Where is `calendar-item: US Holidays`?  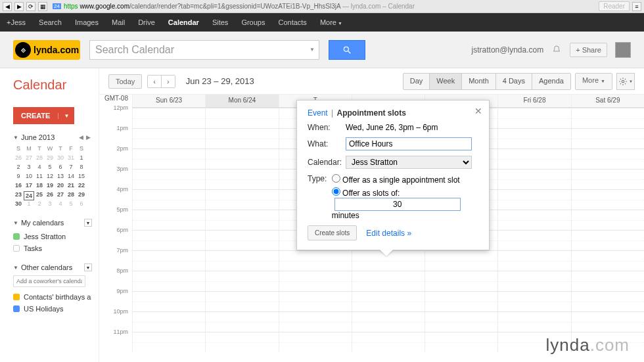
calendar-item: US Holidays is located at coordinates (53, 309).